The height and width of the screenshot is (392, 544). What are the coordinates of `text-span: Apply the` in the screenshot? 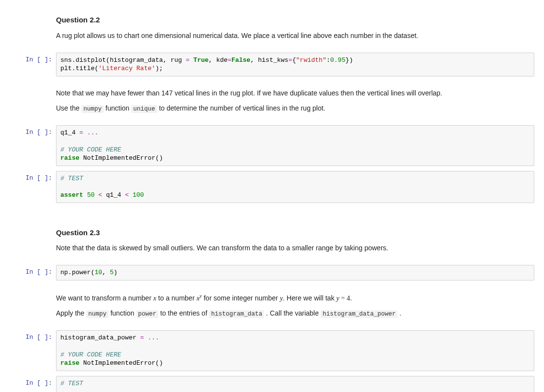 It's located at (71, 313).